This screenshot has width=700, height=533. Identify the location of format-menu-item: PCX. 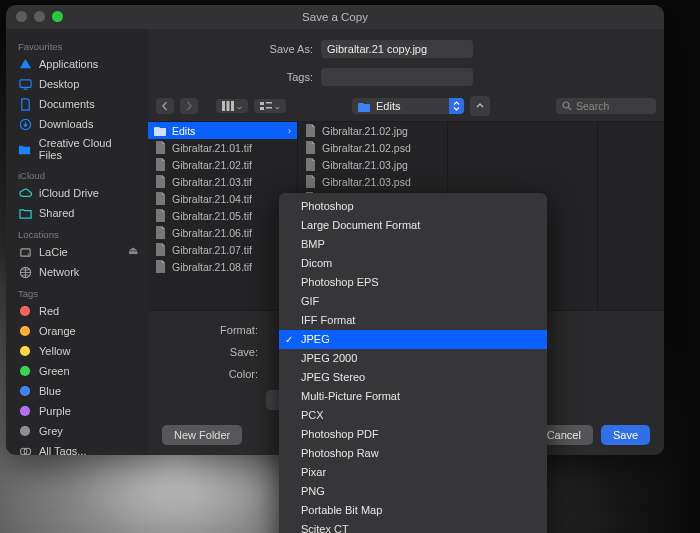
(413, 416).